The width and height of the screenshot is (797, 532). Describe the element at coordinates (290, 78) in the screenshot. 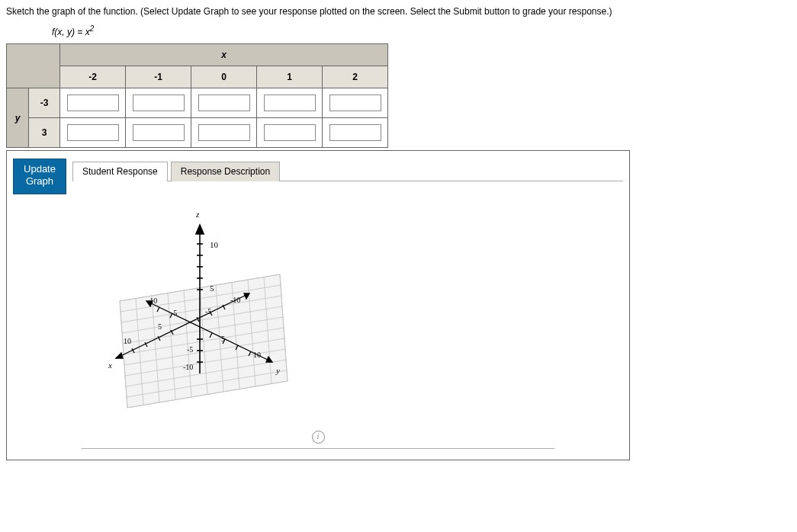

I see `col-label-3: 1` at that location.